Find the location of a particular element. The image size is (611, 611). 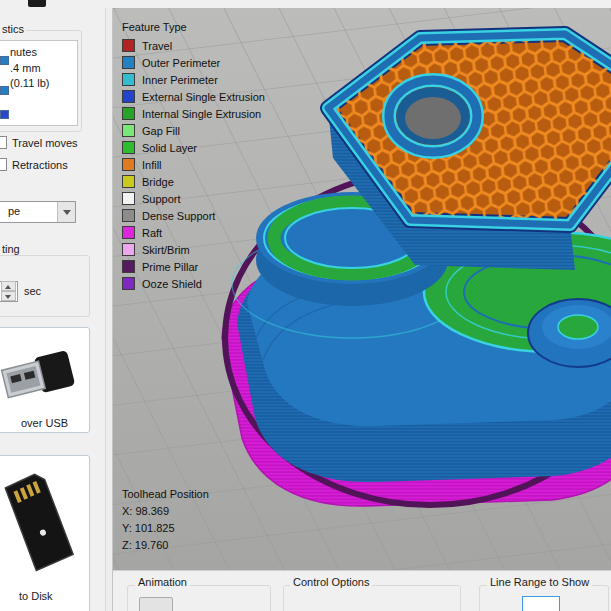

legend-label: Outer Perimeter is located at coordinates (181, 63).